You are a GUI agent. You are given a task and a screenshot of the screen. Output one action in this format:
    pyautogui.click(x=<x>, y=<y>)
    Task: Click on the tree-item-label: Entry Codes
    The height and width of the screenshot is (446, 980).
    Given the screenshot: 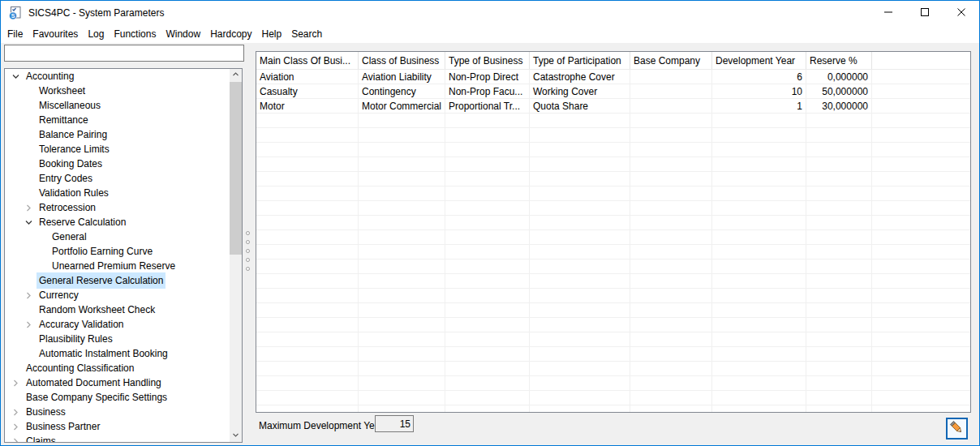 What is the action you would take?
    pyautogui.click(x=66, y=178)
    